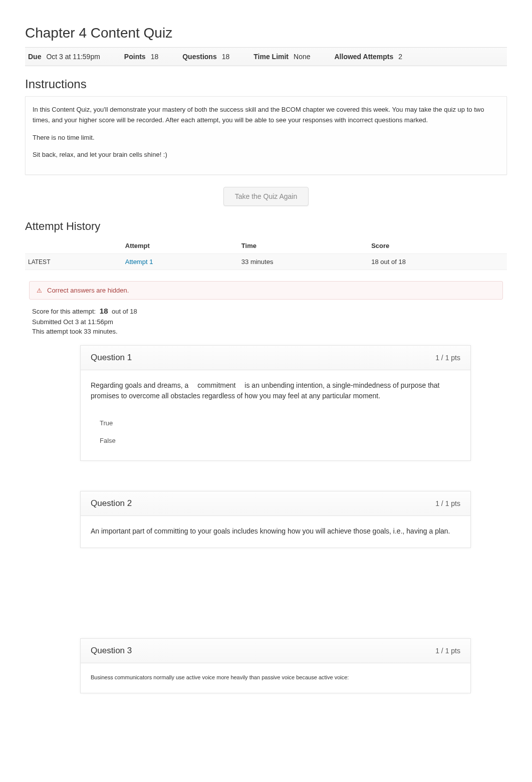  I want to click on meta-questions-label: Questions, so click(199, 57).